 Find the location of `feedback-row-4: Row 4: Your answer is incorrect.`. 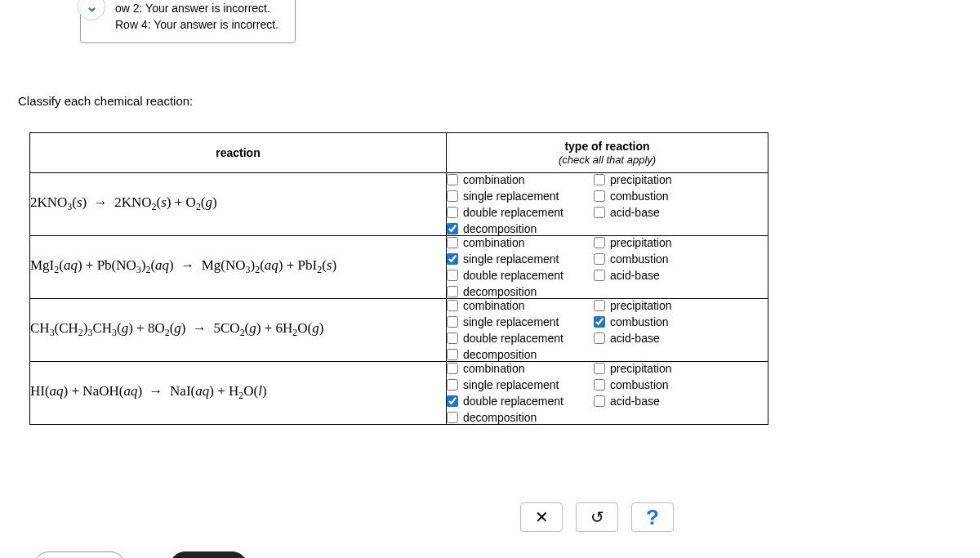

feedback-row-4: Row 4: Your answer is incorrect. is located at coordinates (197, 25).